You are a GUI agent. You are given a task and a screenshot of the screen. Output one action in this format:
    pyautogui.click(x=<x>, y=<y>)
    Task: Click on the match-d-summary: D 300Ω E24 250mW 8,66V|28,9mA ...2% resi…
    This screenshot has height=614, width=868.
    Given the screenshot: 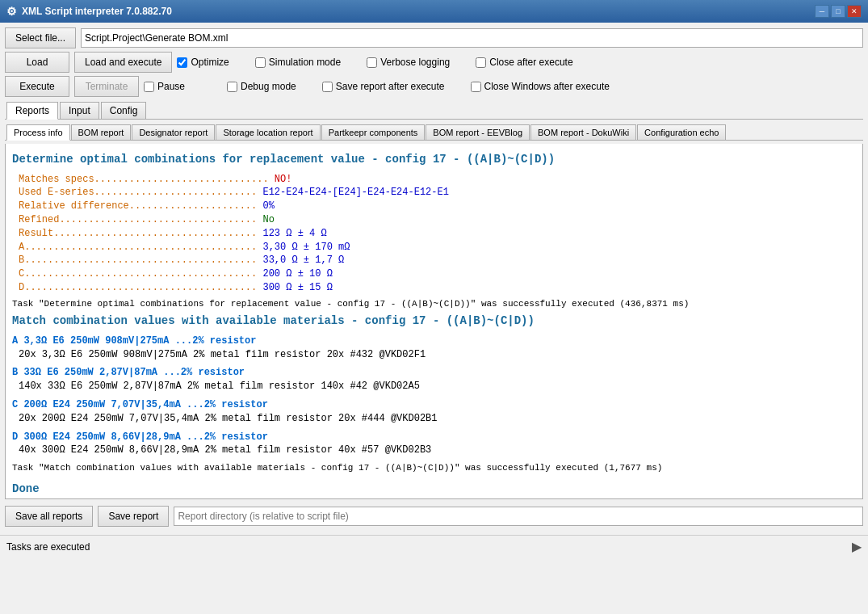 What is the action you would take?
    pyautogui.click(x=434, y=438)
    